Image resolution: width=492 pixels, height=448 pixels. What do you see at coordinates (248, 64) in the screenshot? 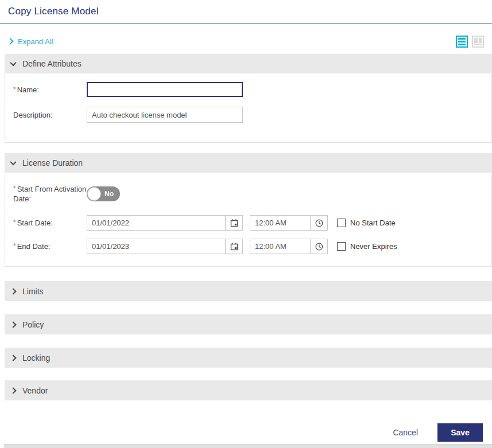
I see `section-header-define-attributes: Define Attributes` at bounding box center [248, 64].